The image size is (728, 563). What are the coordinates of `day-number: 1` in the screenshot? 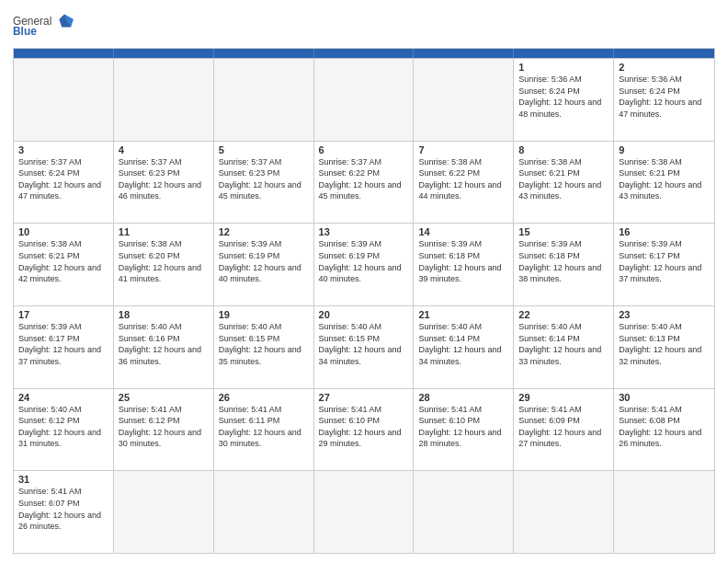 It's located at (563, 67).